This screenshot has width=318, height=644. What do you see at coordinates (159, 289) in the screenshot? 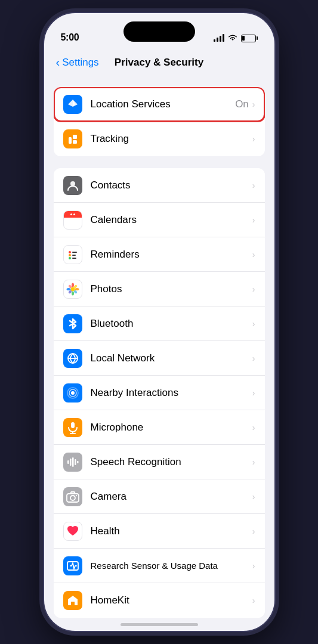
I see `photos-row: Photos ›` at bounding box center [159, 289].